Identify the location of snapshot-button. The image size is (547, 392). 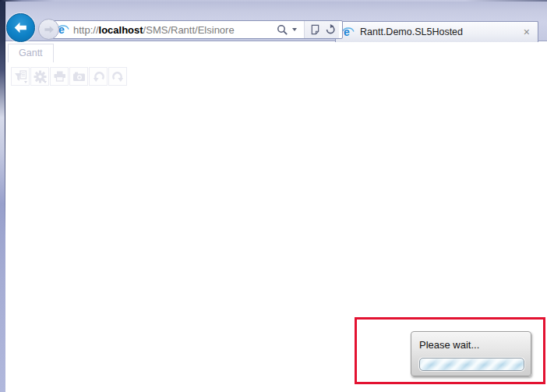
(79, 76).